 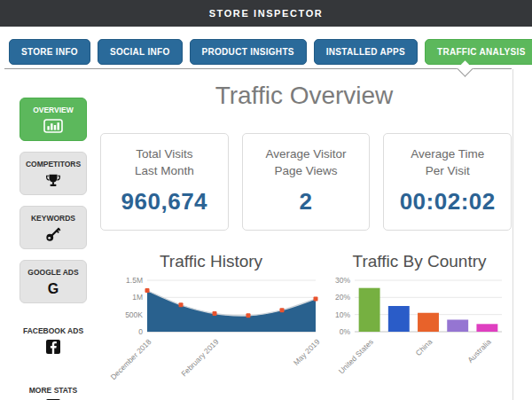 What do you see at coordinates (447, 163) in the screenshot?
I see `stat-card-label: Average Time Per Visit` at bounding box center [447, 163].